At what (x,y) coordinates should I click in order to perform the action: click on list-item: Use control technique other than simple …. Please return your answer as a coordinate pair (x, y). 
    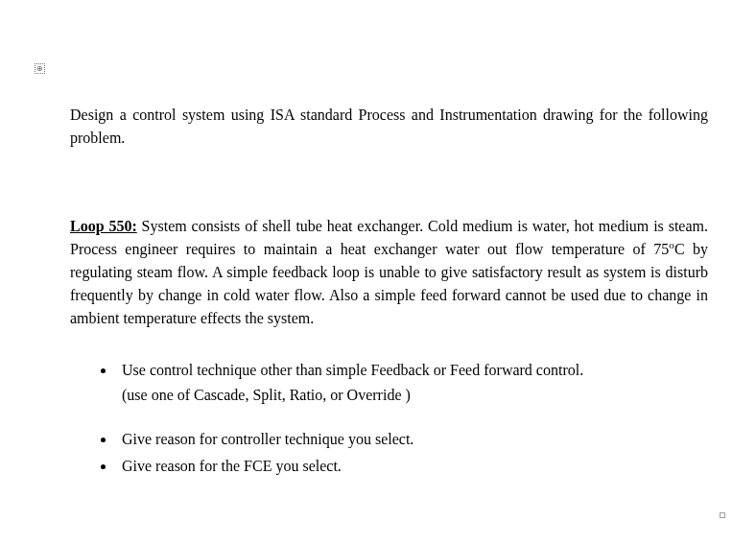
    Looking at the image, I should click on (413, 383).